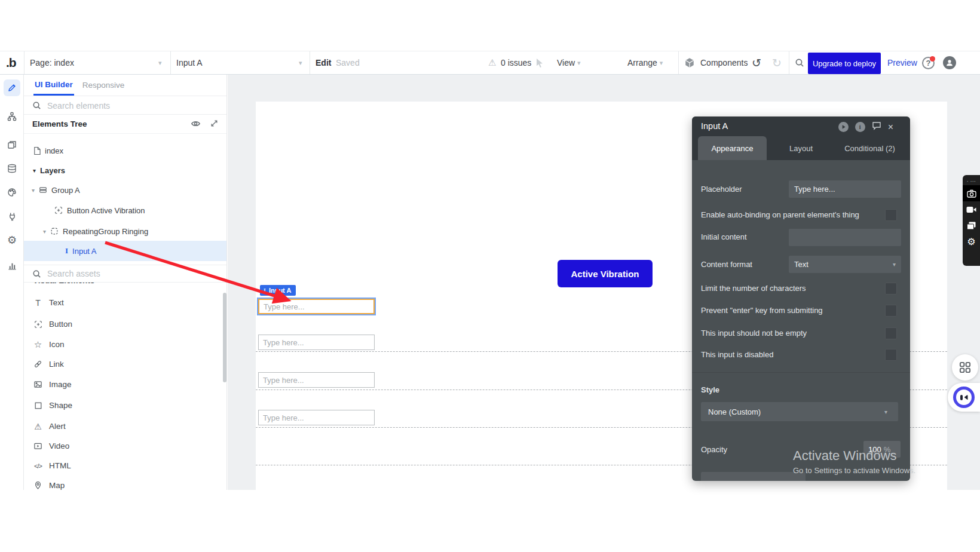 The width and height of the screenshot is (980, 552). Describe the element at coordinates (214, 124) in the screenshot. I see `expand-tree-icon` at that location.